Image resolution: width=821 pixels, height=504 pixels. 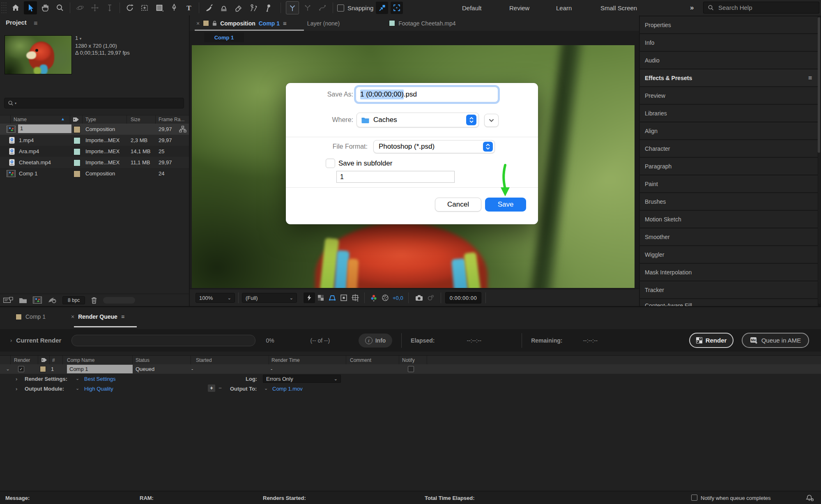 I want to click on clone-stamp-tool-button, so click(x=224, y=8).